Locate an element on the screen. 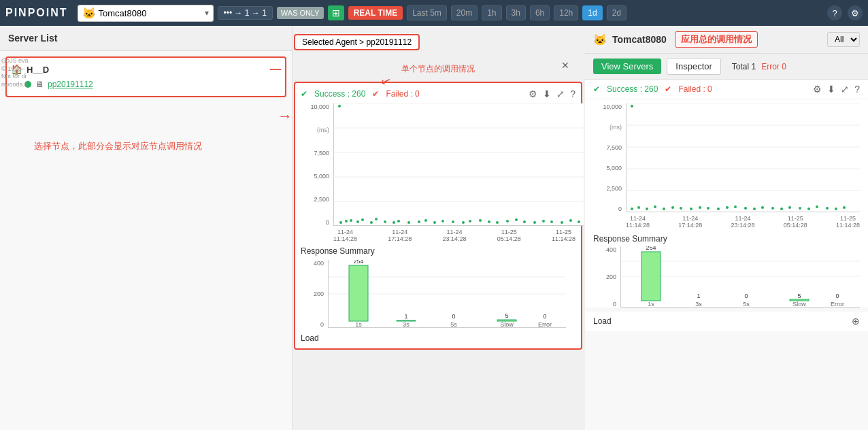  collapse-icon: — is located at coordinates (276, 69).